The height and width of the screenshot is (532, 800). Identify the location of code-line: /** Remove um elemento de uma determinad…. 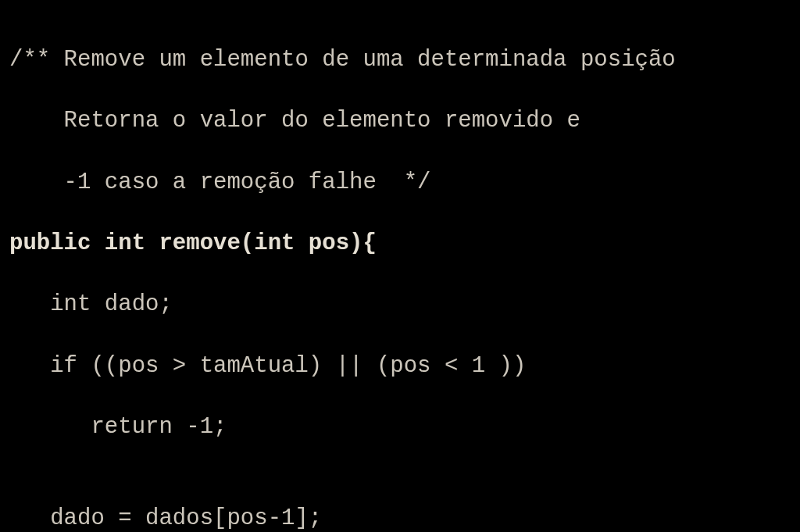
(400, 59).